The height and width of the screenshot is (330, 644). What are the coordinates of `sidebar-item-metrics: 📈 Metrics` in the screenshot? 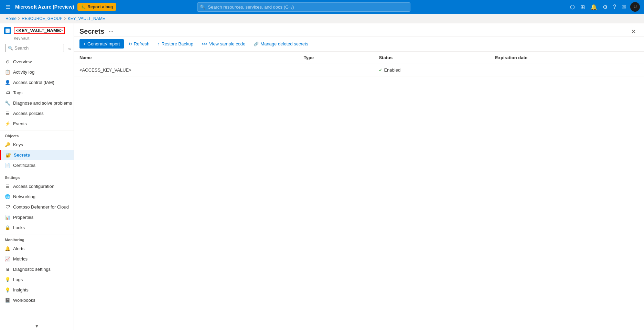 It's located at (37, 259).